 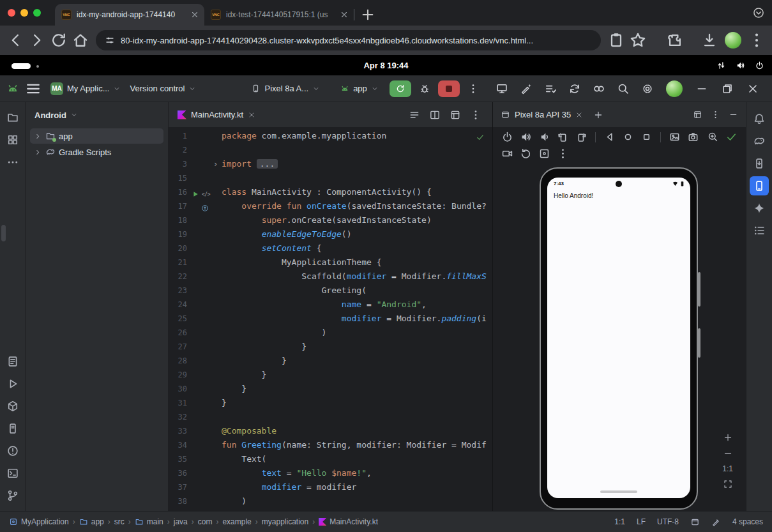 What do you see at coordinates (727, 89) in the screenshot?
I see `ide-restore-icon` at bounding box center [727, 89].